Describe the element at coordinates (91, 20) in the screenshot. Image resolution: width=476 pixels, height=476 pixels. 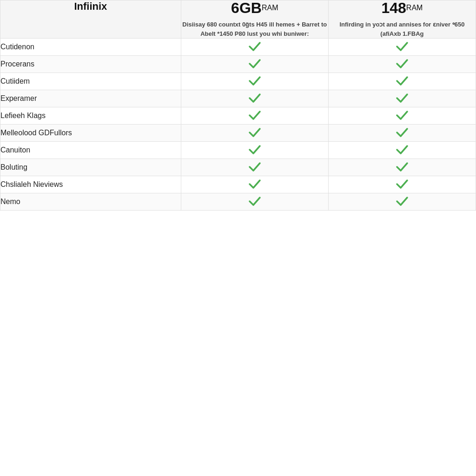
I see `brand-header: Infiinix` at that location.